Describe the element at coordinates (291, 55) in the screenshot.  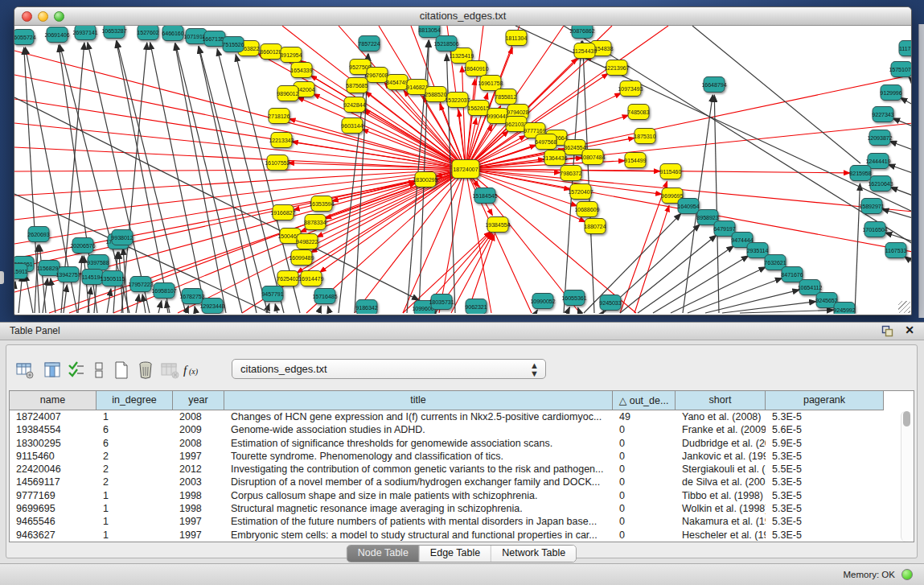
I see `graph-node: 8912954` at that location.